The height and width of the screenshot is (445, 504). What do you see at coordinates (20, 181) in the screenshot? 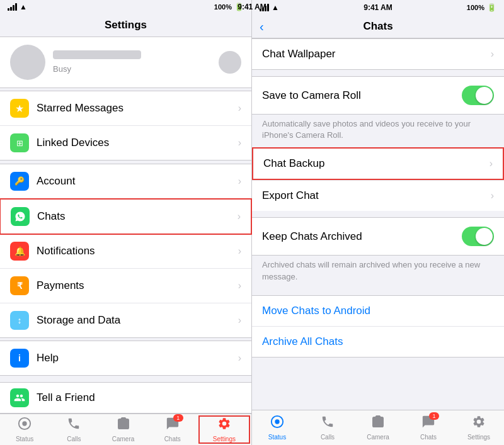
I see `account-icon: 🔑` at bounding box center [20, 181].